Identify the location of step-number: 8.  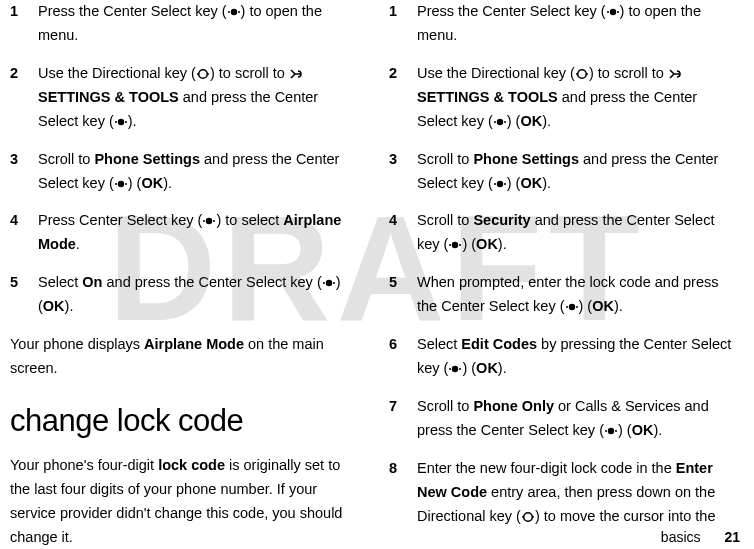
(403, 493).